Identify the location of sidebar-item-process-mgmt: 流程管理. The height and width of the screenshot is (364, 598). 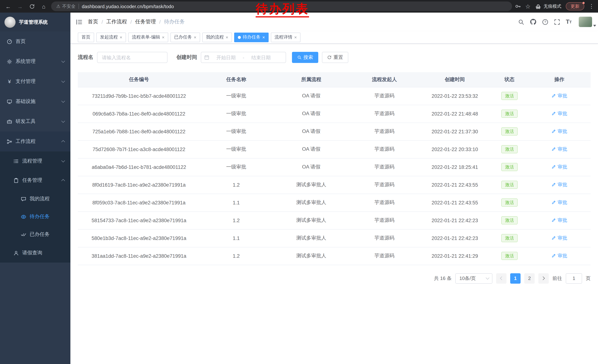
(35, 161).